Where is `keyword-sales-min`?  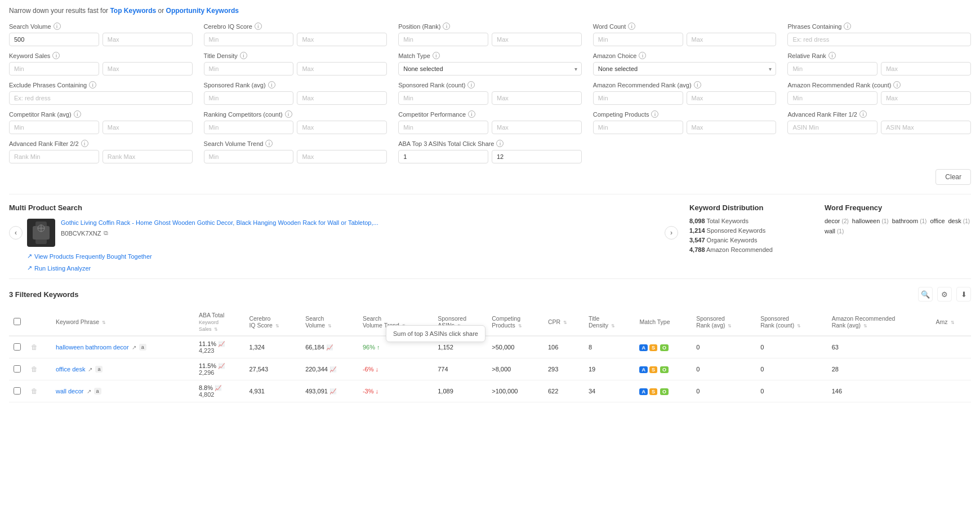 keyword-sales-min is located at coordinates (54, 69).